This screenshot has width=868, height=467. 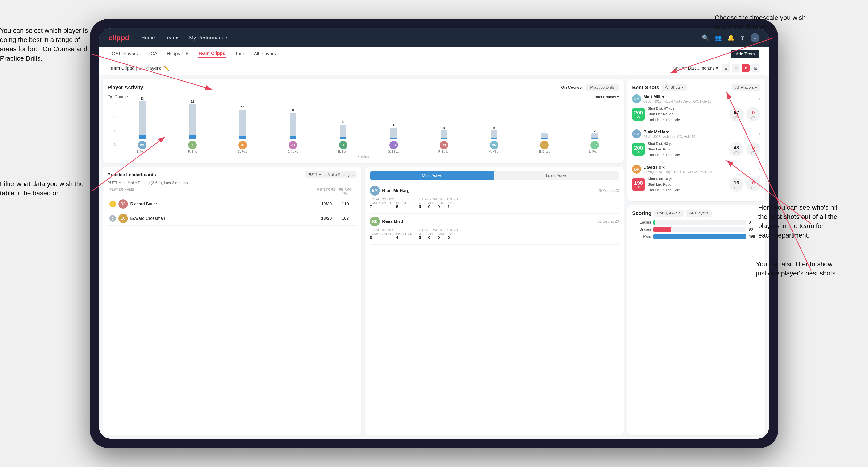 What do you see at coordinates (701, 97) in the screenshot?
I see `shot-player-name-1: Matt Miller` at bounding box center [701, 97].